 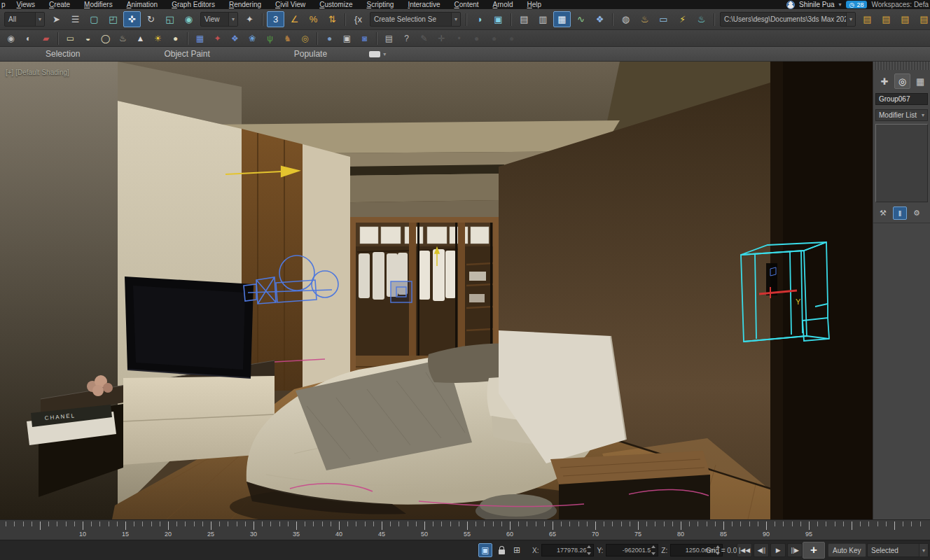 I want to click on proxy-icon: ◎, so click(x=305, y=38).